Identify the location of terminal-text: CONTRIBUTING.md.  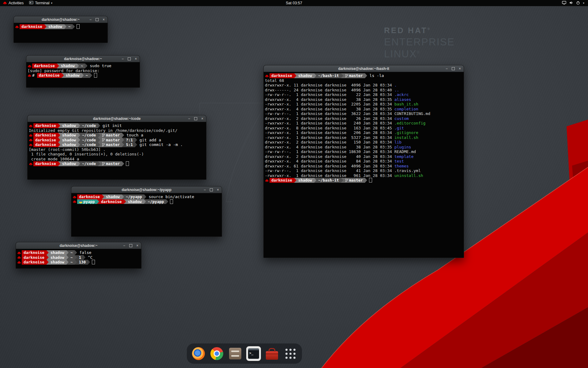
(412, 113).